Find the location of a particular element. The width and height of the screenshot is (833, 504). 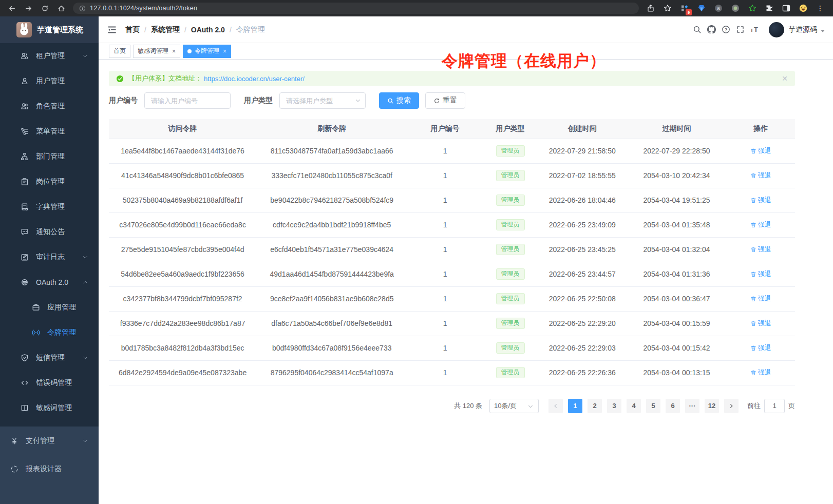

user-type-badge: 管理员 is located at coordinates (510, 299).